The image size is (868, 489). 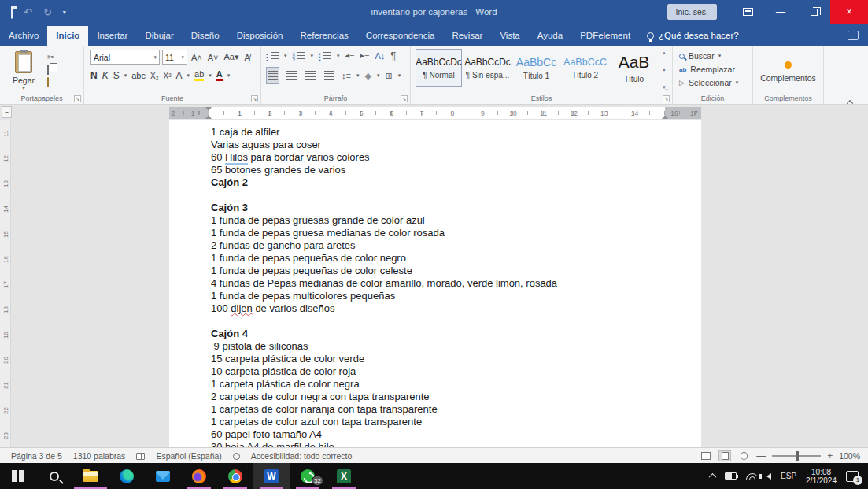 What do you see at coordinates (197, 57) in the screenshot?
I see `grow-font-button: A˄` at bounding box center [197, 57].